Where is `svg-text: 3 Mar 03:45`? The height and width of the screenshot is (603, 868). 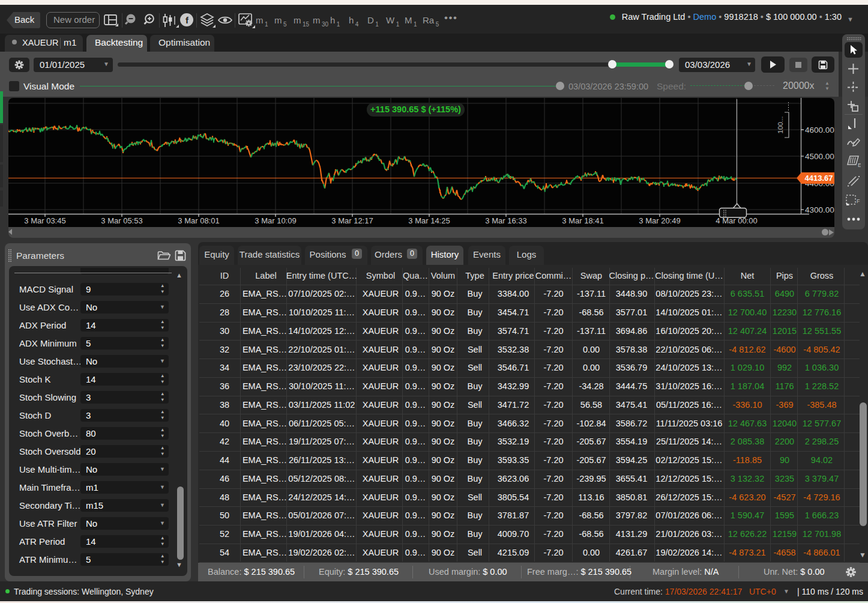 svg-text: 3 Mar 03:45 is located at coordinates (44, 221).